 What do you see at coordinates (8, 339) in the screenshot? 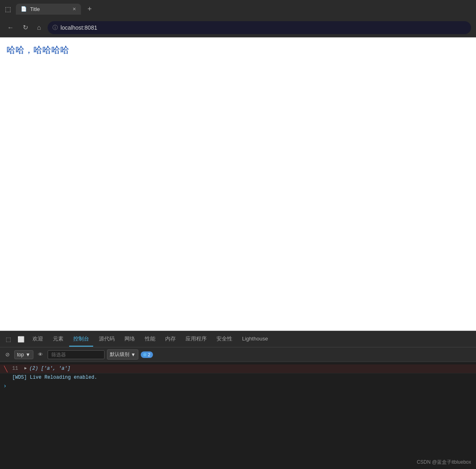
I see `devtools-inspect-btn: ⬚` at bounding box center [8, 339].